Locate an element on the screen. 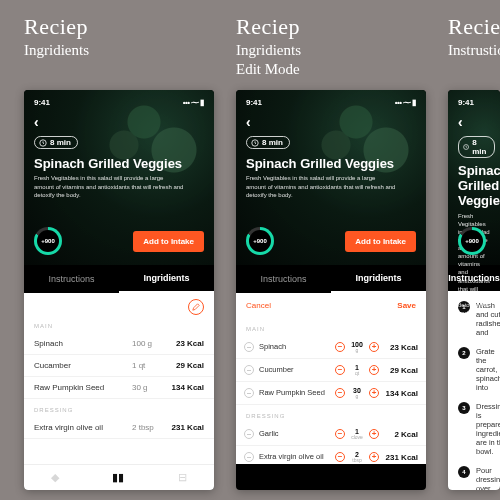  quantity-value: 1clove is located at coordinates (357, 434).